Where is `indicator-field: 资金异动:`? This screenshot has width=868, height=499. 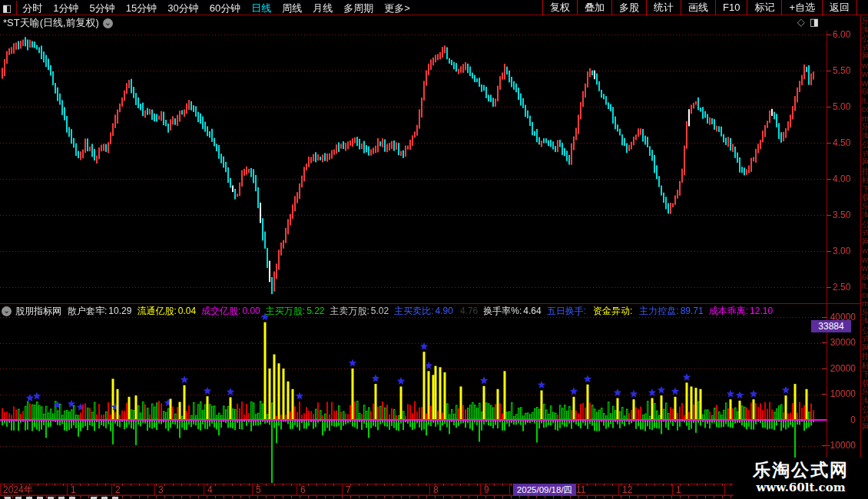
indicator-field: 资金异动: is located at coordinates (613, 311).